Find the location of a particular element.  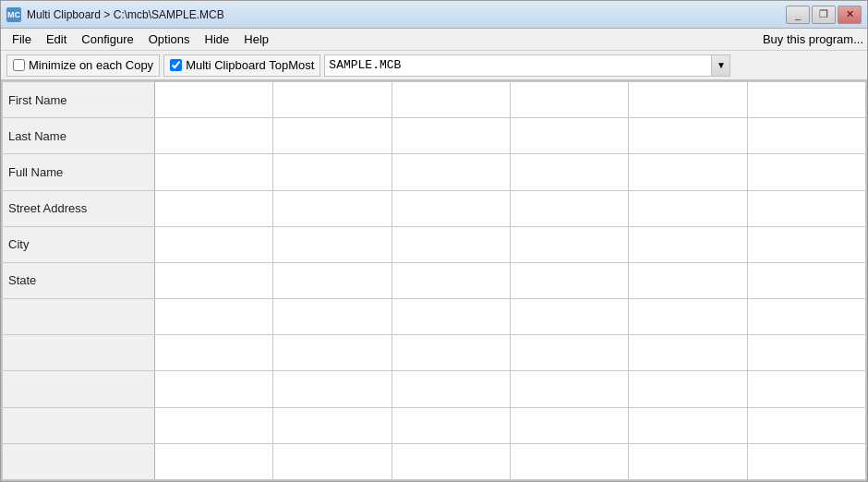

table-row: First Name is located at coordinates (434, 100).